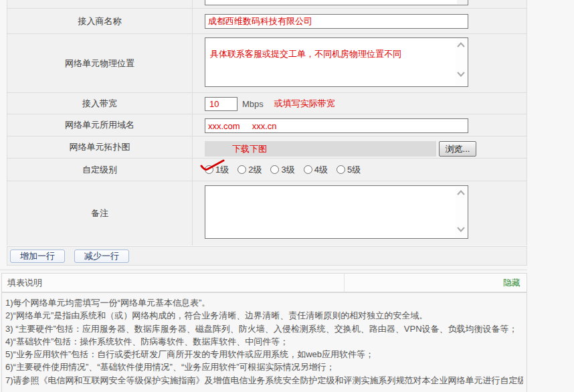 The height and width of the screenshot is (392, 574). What do you see at coordinates (217, 170) in the screenshot?
I see `level-option-1: 1级` at bounding box center [217, 170].